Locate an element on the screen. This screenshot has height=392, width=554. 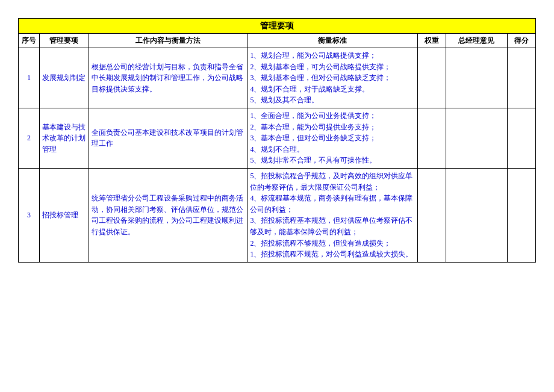
cell-std: 1、规划合理，能为公司战略提供支撑； 2、规划基本合理，可为公司战略提供支撑； … is located at coordinates (332, 78).